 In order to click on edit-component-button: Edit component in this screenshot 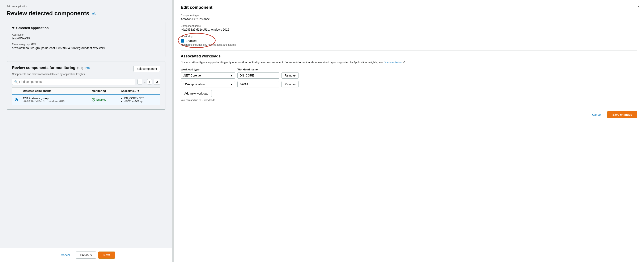, I will do `click(147, 69)`.